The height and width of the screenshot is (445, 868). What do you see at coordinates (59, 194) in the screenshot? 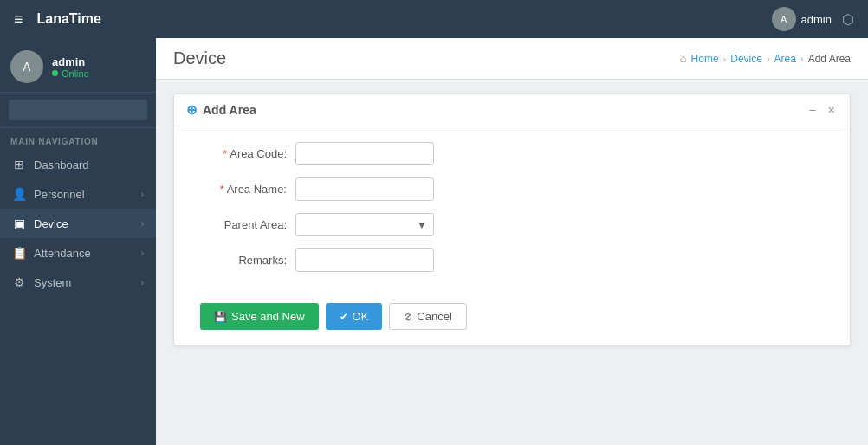
I see `sidebar-item-label: Personnel` at bounding box center [59, 194].